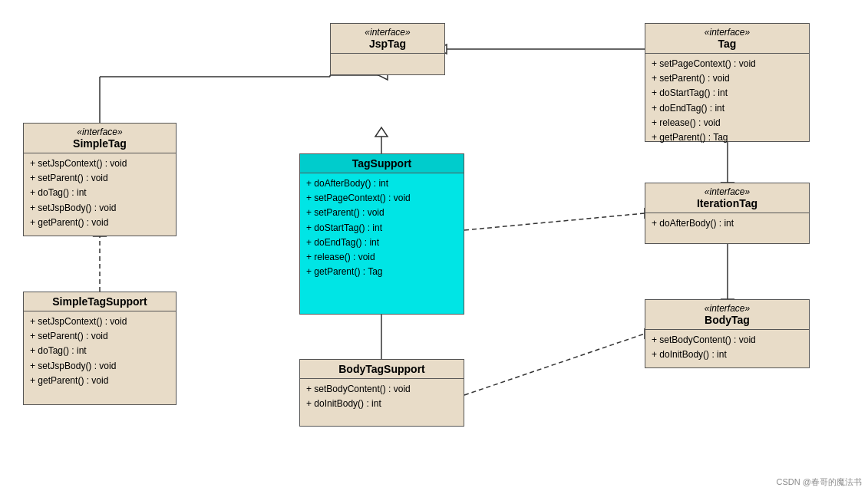 The image size is (868, 491). What do you see at coordinates (382, 258) in the screenshot?
I see `tagSupport-method-6: + release() : void` at bounding box center [382, 258].